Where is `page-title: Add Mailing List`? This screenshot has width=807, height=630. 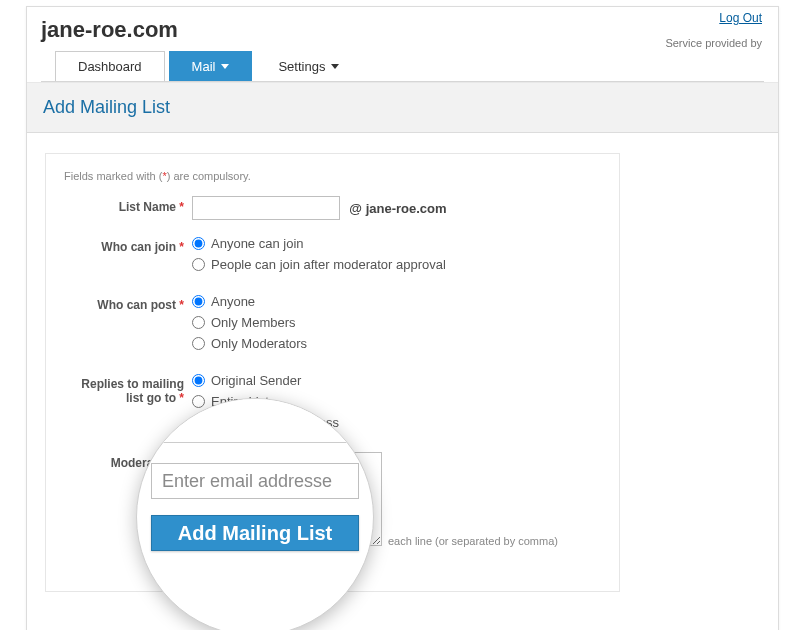
page-title: Add Mailing List is located at coordinates (402, 108).